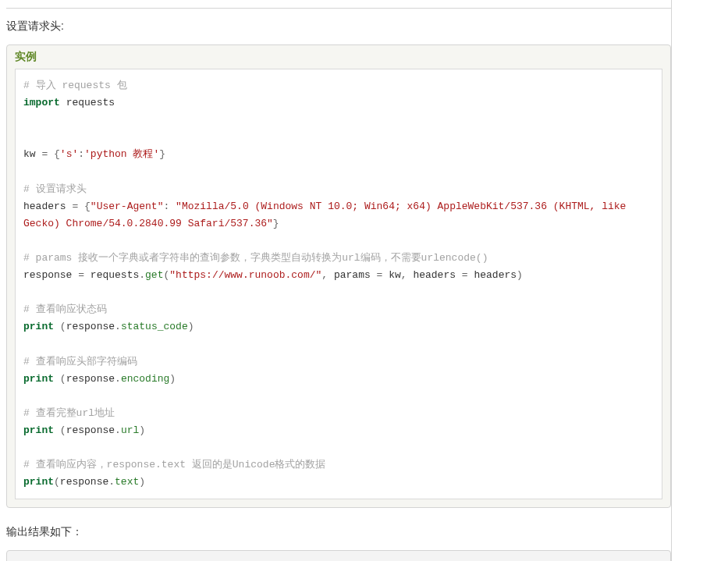  What do you see at coordinates (130, 431) in the screenshot?
I see `code-token: url` at bounding box center [130, 431].